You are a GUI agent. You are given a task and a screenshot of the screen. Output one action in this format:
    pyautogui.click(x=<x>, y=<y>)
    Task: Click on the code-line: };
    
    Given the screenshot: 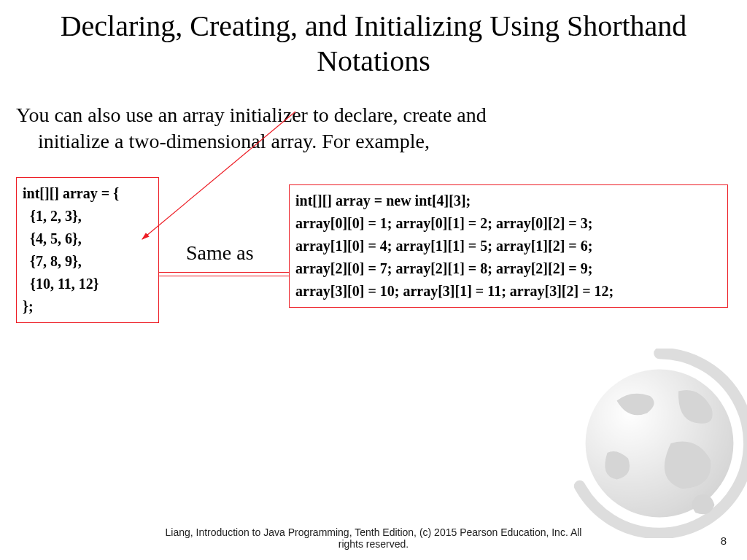 What is the action you would take?
    pyautogui.click(x=88, y=306)
    